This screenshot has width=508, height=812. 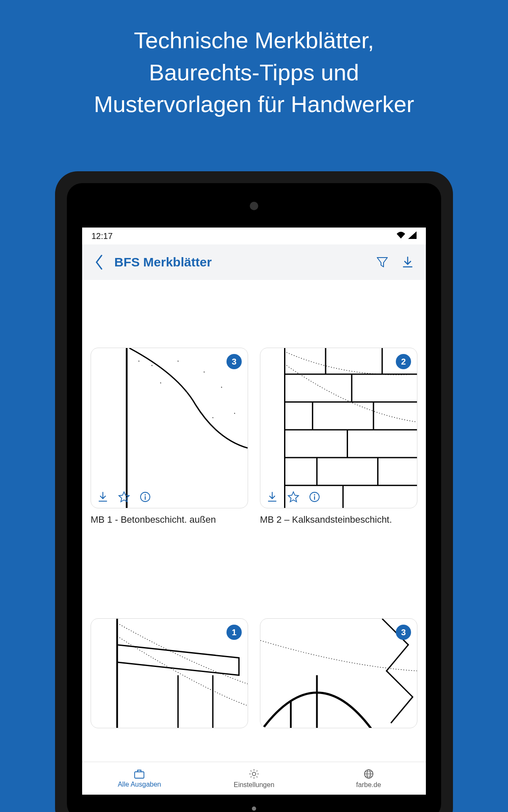 I want to click on card-title: MB 2 – Kalksandsteinbeschicht., so click(x=339, y=520).